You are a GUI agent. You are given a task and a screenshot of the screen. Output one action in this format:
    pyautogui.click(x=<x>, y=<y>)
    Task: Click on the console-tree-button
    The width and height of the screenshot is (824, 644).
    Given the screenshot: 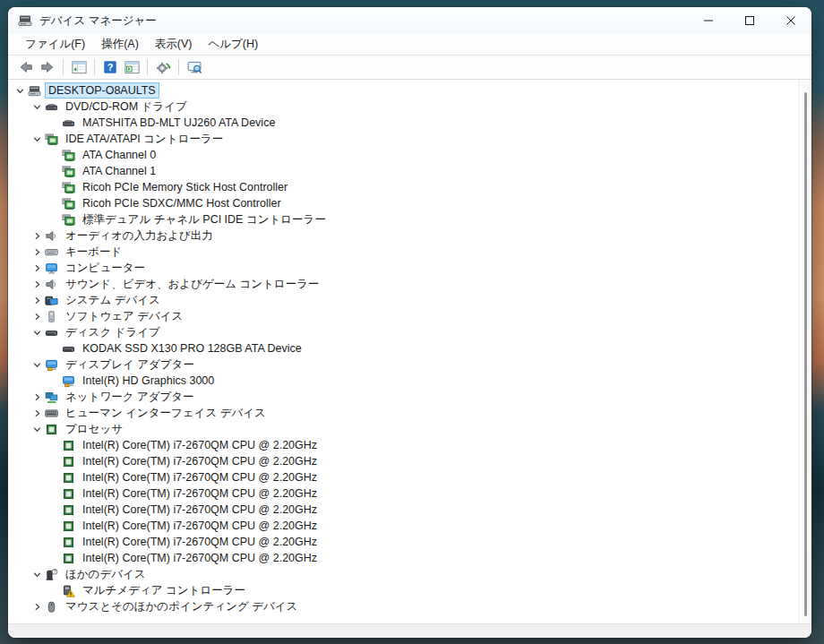 What is the action you would take?
    pyautogui.click(x=79, y=67)
    